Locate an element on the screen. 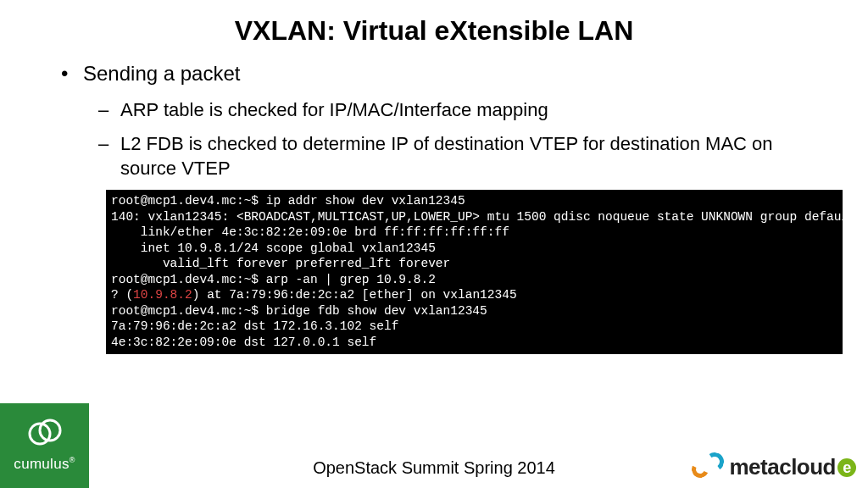 The height and width of the screenshot is (488, 868). cumulus-brand-text: cumulus® is located at coordinates (44, 464).